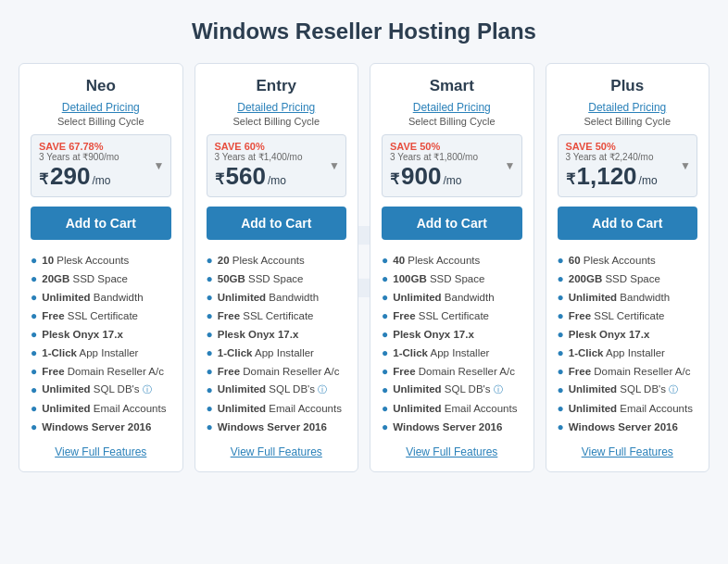 The height and width of the screenshot is (564, 728). Describe the element at coordinates (33, 279) in the screenshot. I see `feature-check-icon-neo-1: ●` at that location.